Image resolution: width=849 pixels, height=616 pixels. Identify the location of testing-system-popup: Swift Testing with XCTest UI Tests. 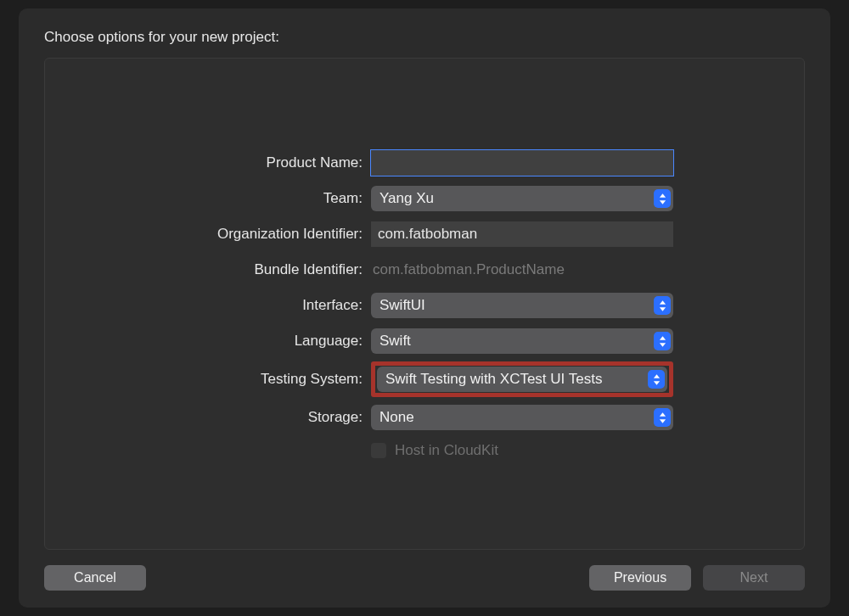
(522, 379).